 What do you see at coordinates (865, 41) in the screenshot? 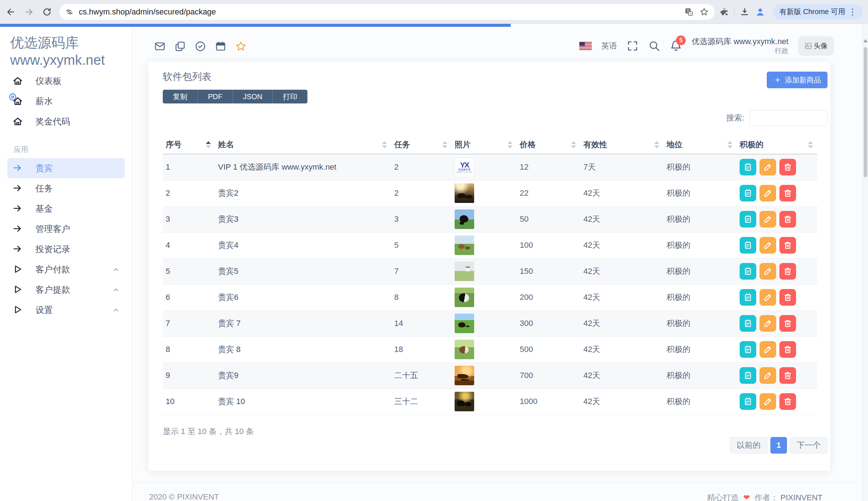
I see `scroll-up-icon` at bounding box center [865, 41].